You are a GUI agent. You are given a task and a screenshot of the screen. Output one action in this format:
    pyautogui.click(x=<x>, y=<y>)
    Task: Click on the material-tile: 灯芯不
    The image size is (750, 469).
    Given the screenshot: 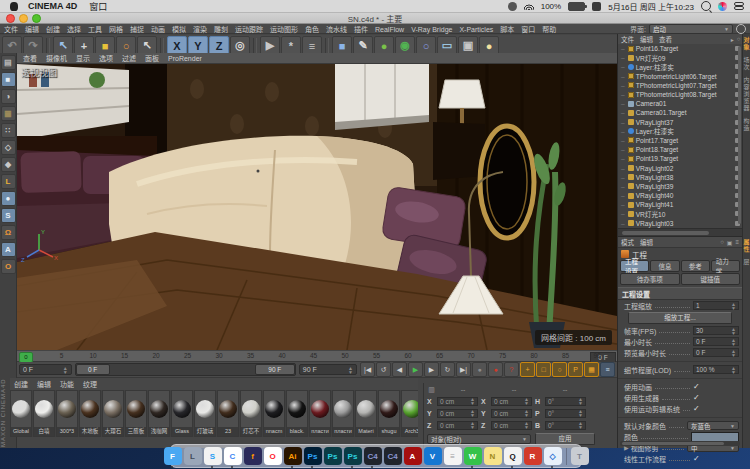 What is the action you would take?
    pyautogui.click(x=251, y=414)
    